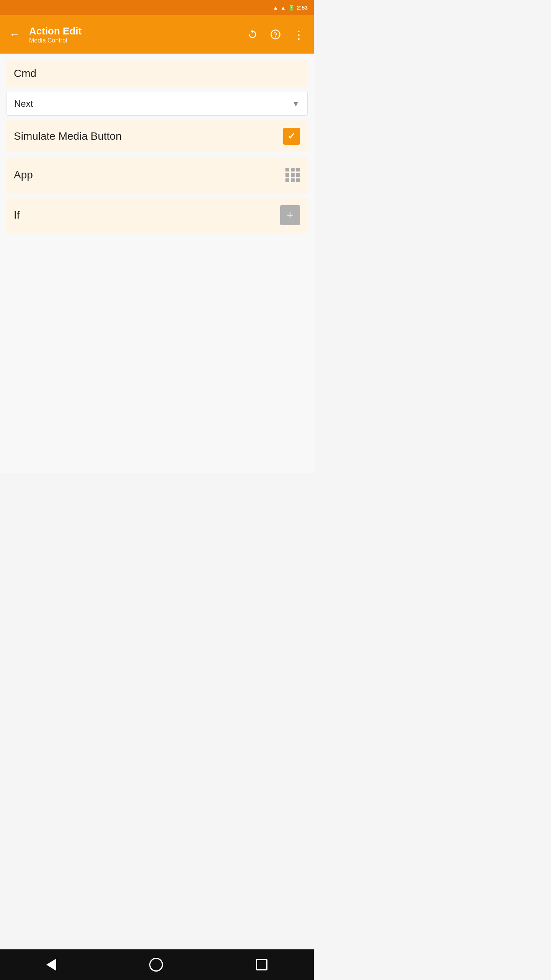 The image size is (551, 980). What do you see at coordinates (134, 34) in the screenshot?
I see `app-bar-title-container: Action Edit Media Control` at bounding box center [134, 34].